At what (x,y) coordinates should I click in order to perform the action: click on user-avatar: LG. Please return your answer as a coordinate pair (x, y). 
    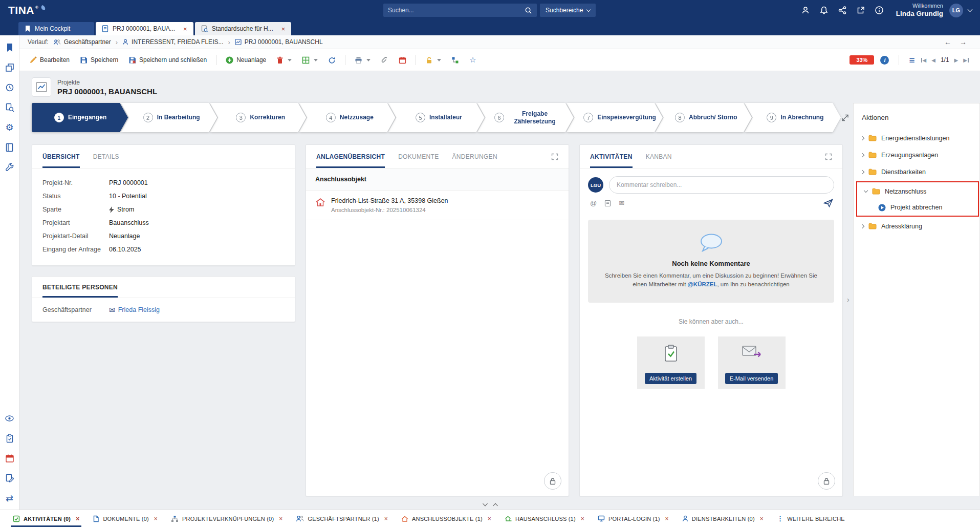
    Looking at the image, I should click on (956, 10).